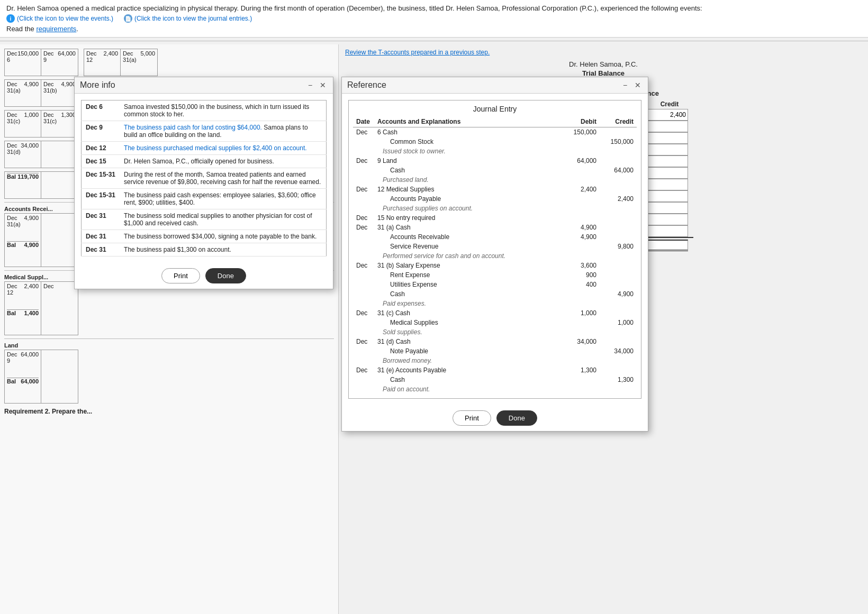  What do you see at coordinates (169, 377) in the screenshot?
I see `taccount-land: Dec 964,000 Bal64,000` at bounding box center [169, 377].